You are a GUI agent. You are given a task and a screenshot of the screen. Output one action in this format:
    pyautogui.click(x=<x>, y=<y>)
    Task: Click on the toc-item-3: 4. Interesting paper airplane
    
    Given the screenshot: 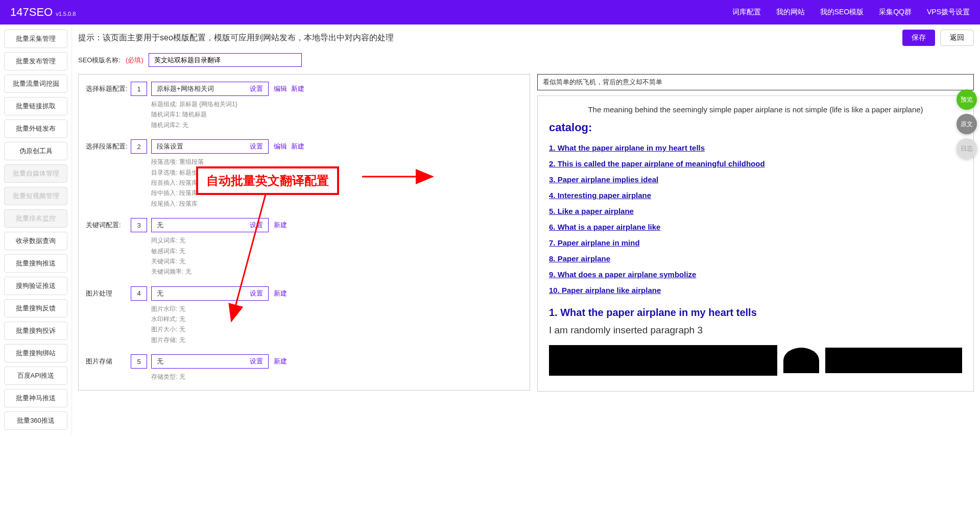 What is the action you would take?
    pyautogui.click(x=756, y=195)
    